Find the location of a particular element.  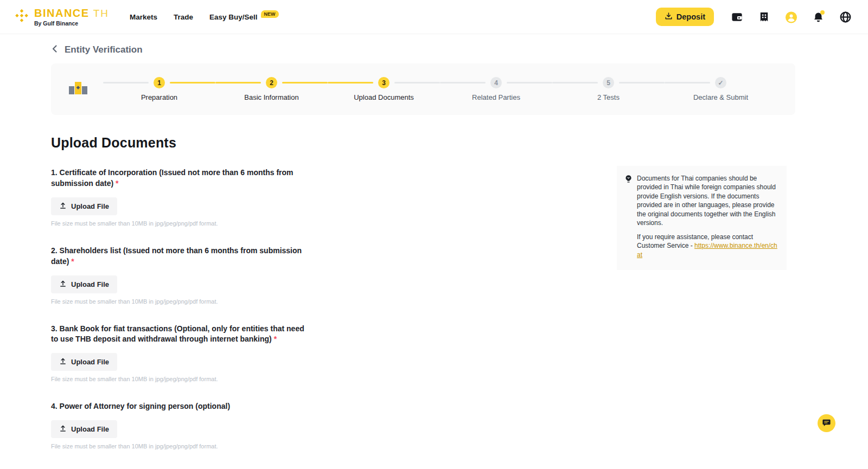

nav-trade-link: Trade is located at coordinates (183, 17).